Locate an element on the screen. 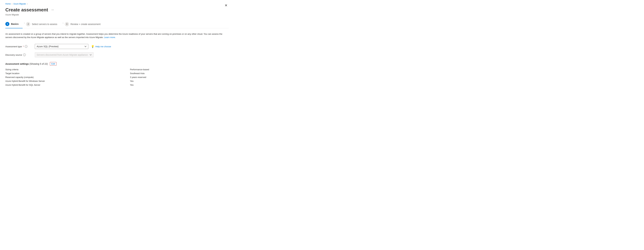  breadcrumb: Home › Azure Migrate › is located at coordinates (117, 4).